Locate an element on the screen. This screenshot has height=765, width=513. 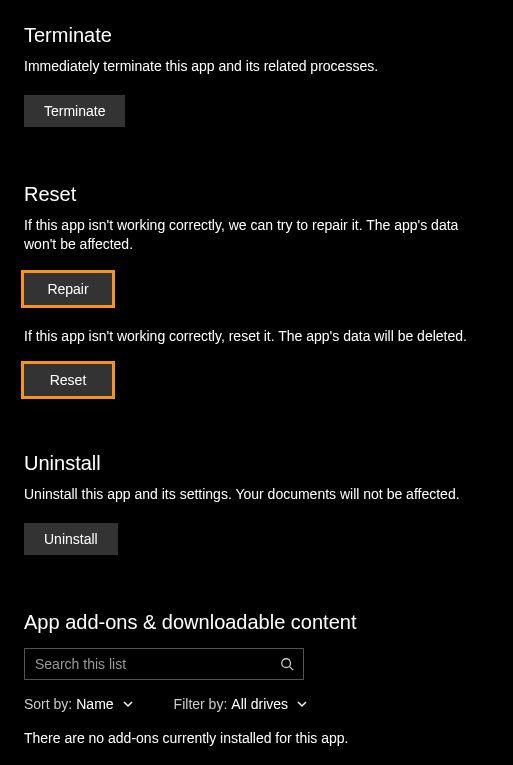
reset-description: If this app isn't working correctly, res… is located at coordinates (256, 337).